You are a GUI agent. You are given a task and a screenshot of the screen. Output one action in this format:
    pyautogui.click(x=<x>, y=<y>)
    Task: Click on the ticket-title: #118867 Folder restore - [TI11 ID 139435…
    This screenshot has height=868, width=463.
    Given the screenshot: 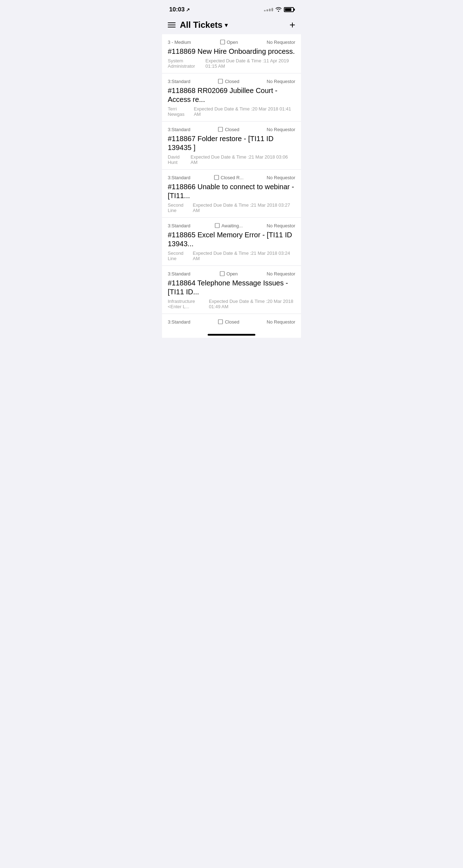 What is the action you would take?
    pyautogui.click(x=232, y=143)
    